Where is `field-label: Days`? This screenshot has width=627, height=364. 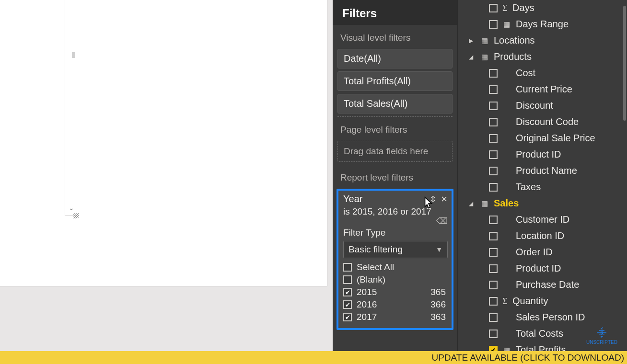
field-label: Days is located at coordinates (568, 8).